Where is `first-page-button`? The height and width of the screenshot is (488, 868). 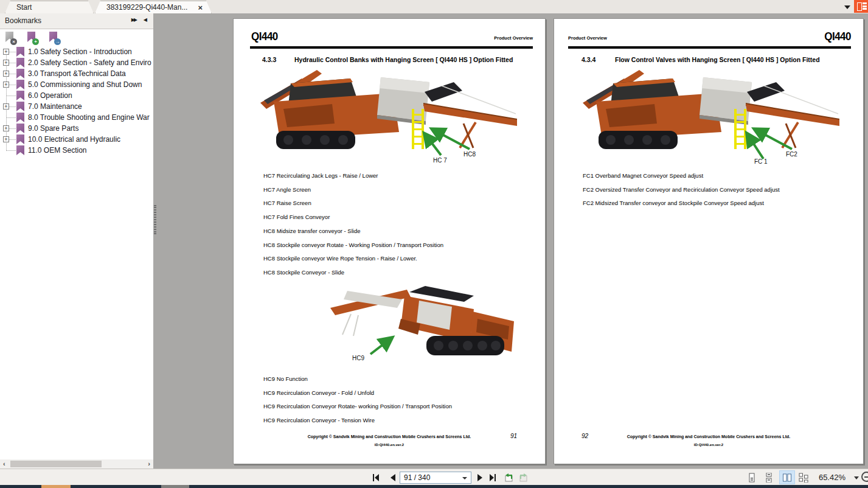 first-page-button is located at coordinates (376, 478).